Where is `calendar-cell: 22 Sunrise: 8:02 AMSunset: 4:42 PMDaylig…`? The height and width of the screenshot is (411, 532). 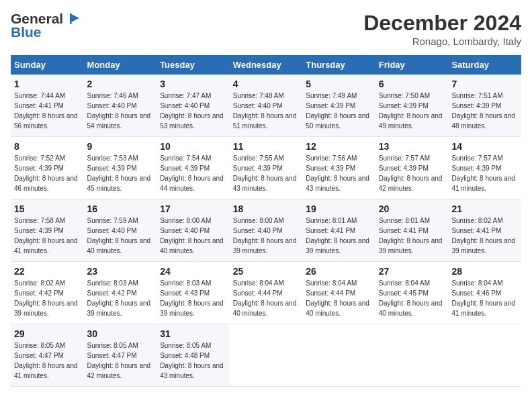
calendar-cell: 22 Sunrise: 8:02 AMSunset: 4:42 PMDaylig… is located at coordinates (47, 293).